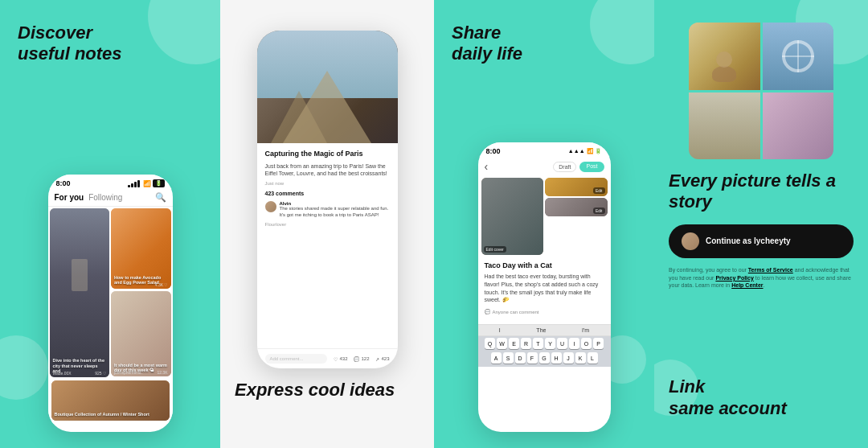 This screenshot has height=448, width=868. What do you see at coordinates (690, 241) in the screenshot?
I see `user-avatar` at bounding box center [690, 241].